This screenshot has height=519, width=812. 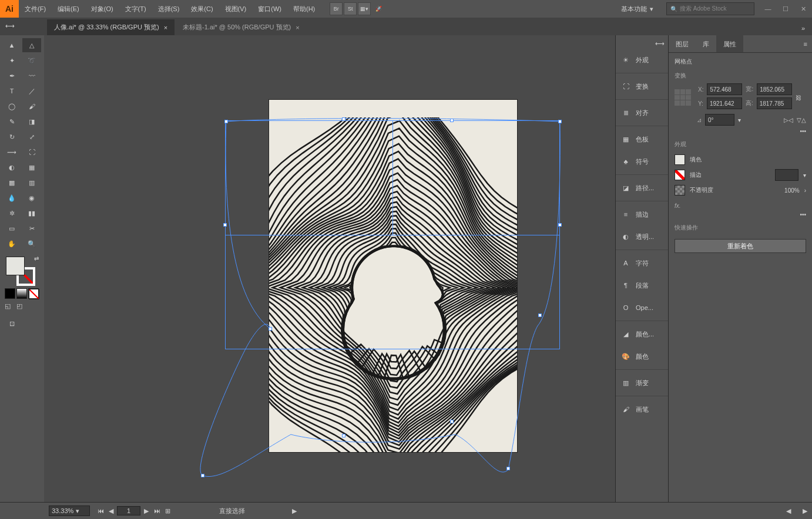 I want to click on dock-paragraph: ¶段落, so click(x=642, y=285).